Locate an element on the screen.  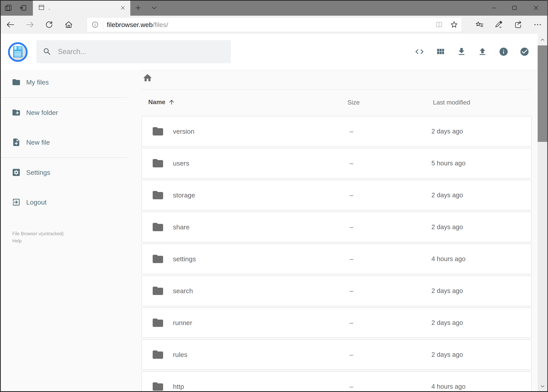
grid-view-icon is located at coordinates (440, 52).